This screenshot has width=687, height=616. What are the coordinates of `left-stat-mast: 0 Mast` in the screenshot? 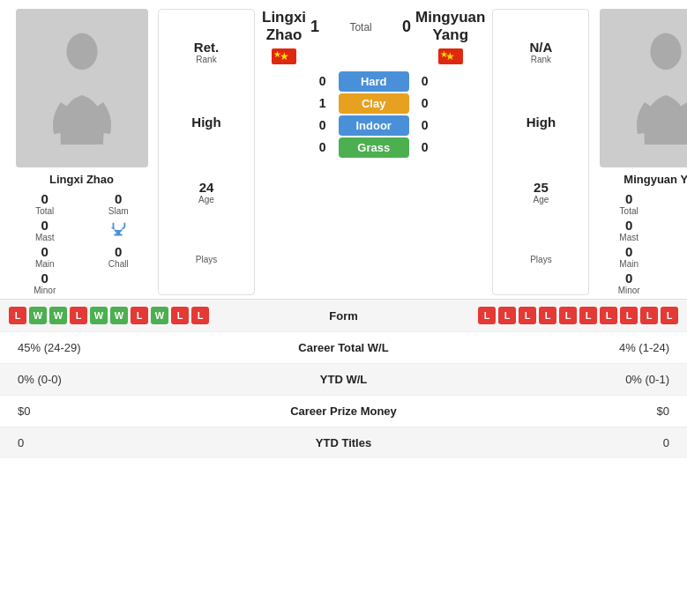 It's located at (45, 230).